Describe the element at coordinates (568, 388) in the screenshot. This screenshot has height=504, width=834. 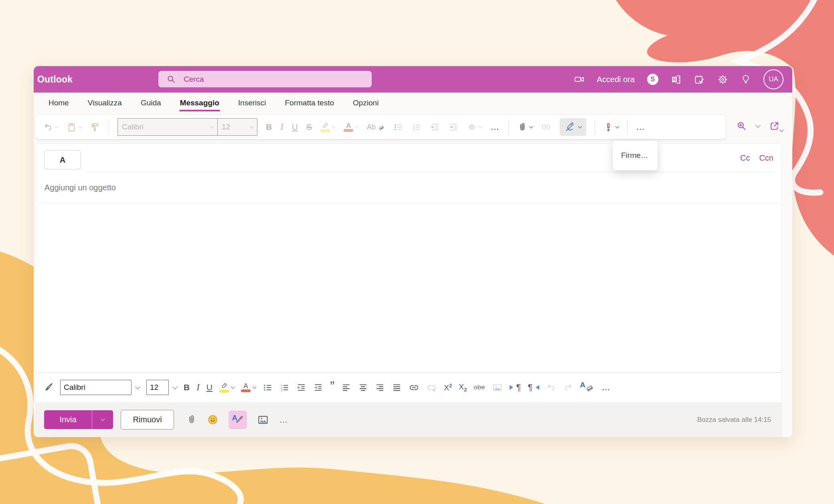
I see `redo-button` at that location.